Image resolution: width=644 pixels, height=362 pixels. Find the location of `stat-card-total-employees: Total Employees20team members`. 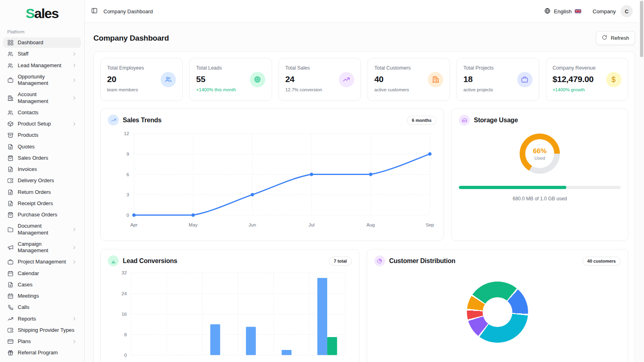

stat-card-total-employees: Total Employees20team members is located at coordinates (142, 80).